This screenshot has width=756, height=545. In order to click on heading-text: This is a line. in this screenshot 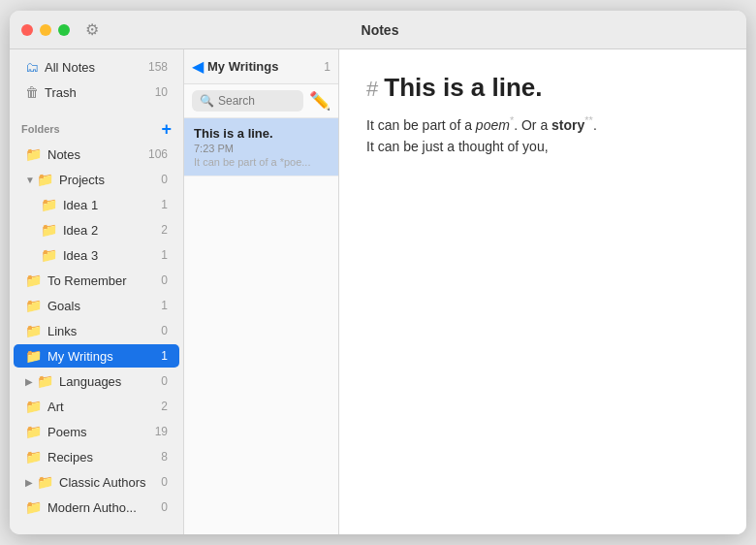, I will do `click(463, 87)`.